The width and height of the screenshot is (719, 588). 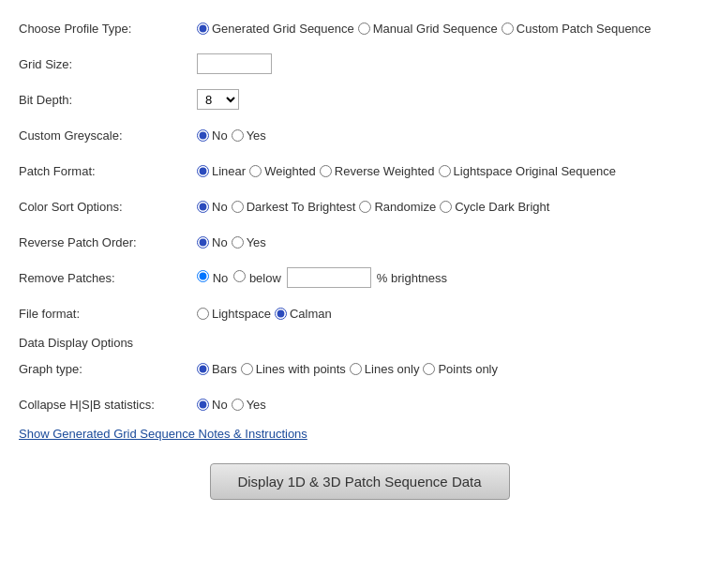 I want to click on patch-linear-label: Linear, so click(x=221, y=171).